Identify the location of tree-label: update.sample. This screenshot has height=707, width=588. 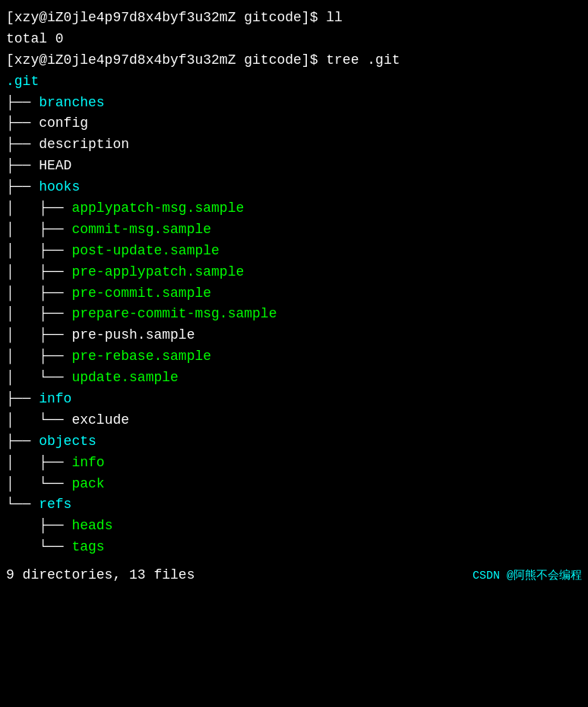
(125, 378).